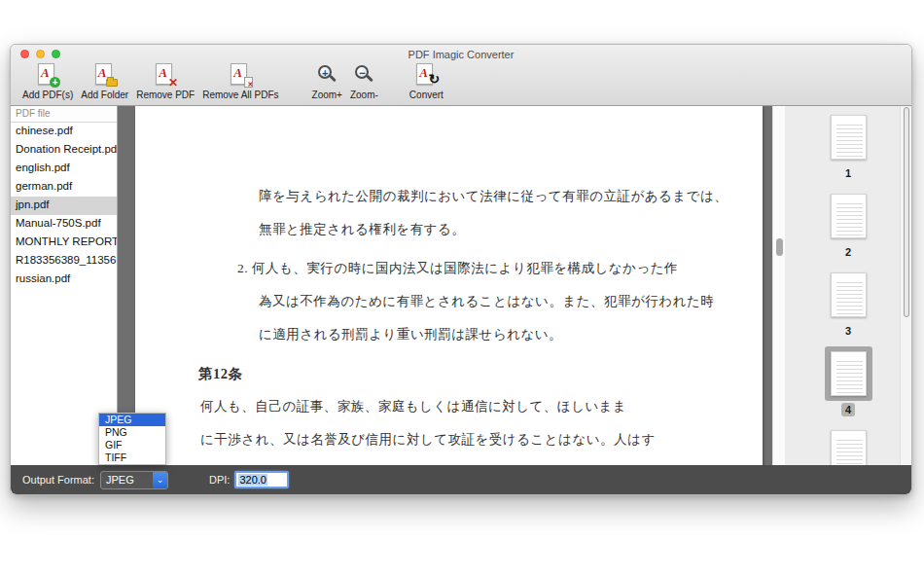  What do you see at coordinates (461, 54) in the screenshot?
I see `window-title: PDF Imagic Converter` at bounding box center [461, 54].